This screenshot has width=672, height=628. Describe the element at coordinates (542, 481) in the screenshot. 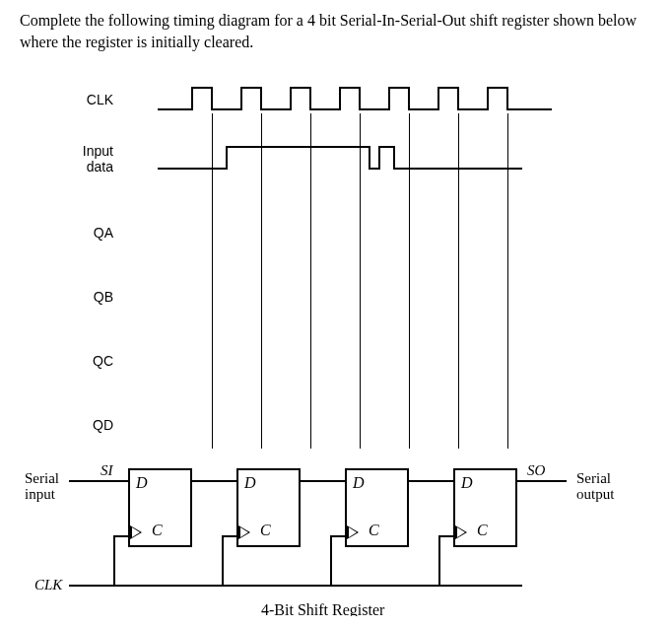

I see `so-wire` at that location.